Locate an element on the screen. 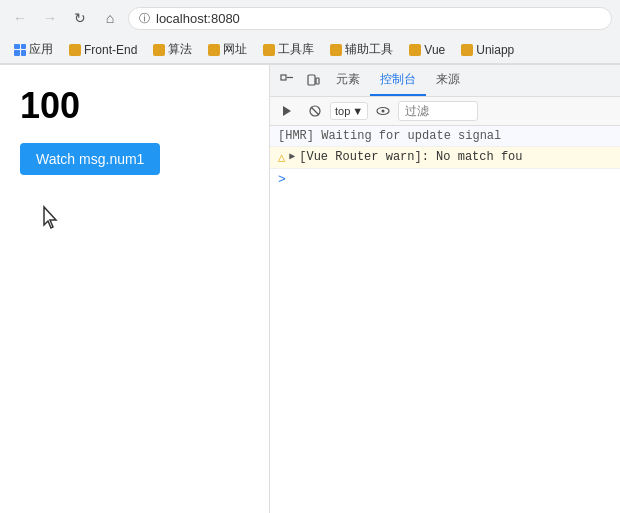  expand-arrow-icon: ▶ is located at coordinates (292, 156).